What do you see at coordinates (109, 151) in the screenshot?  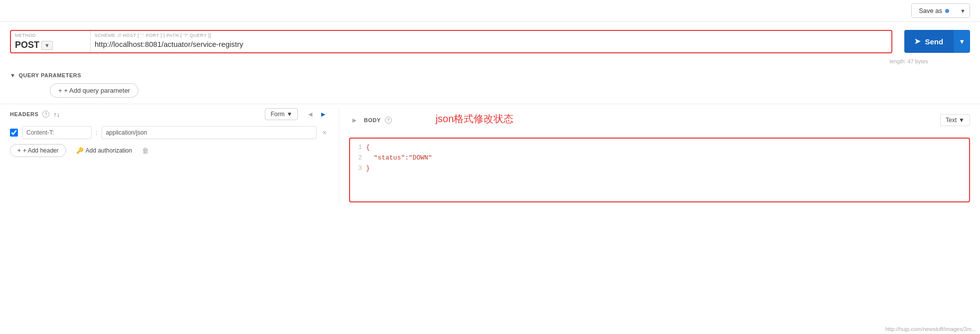 I see `add-auth-label: Add authorization` at bounding box center [109, 151].